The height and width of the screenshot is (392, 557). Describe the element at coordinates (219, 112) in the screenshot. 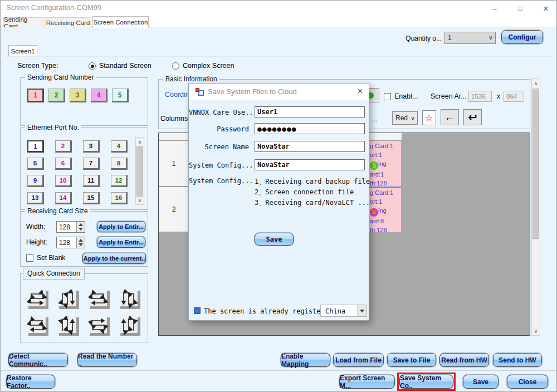

I see `vnnox-user-label: VNNOX Care Use...` at that location.